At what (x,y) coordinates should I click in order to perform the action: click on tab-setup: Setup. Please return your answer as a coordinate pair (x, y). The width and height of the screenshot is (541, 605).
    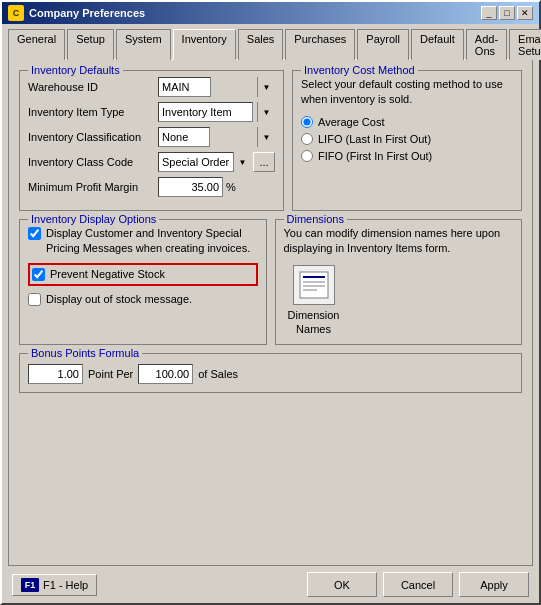
    Looking at the image, I should click on (90, 44).